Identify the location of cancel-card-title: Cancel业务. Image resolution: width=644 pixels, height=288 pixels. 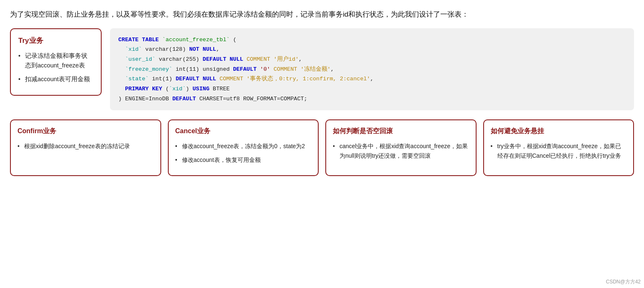
(243, 132).